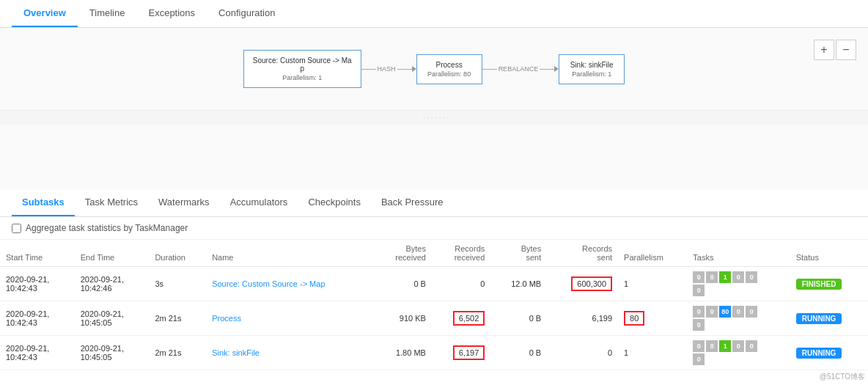 The width and height of the screenshot is (868, 385). Describe the element at coordinates (112, 254) in the screenshot. I see `th-end-time: End Time` at that location.